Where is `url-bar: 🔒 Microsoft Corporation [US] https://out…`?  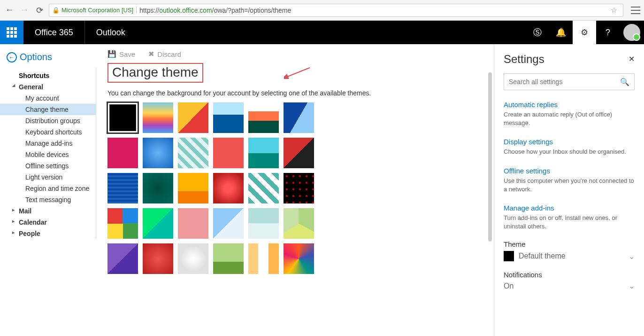 url-bar: 🔒 Microsoft Corporation [US] https://out… is located at coordinates (336, 10).